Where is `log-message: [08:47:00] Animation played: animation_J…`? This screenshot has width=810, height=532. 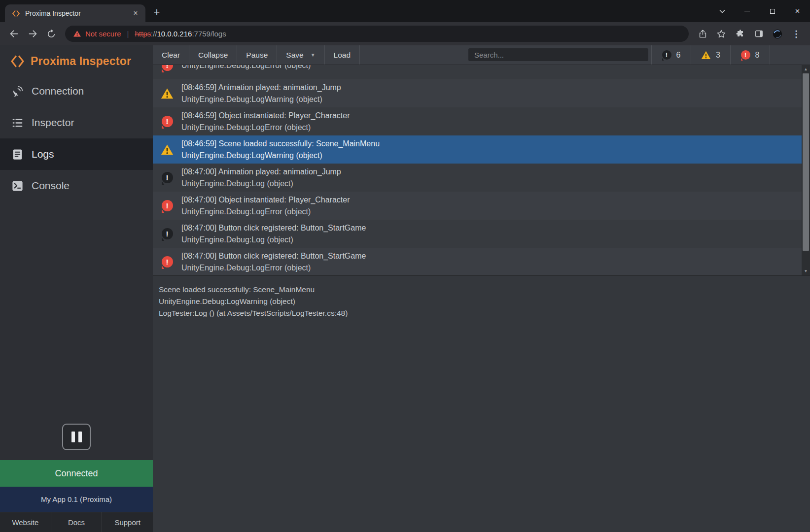 log-message: [08:47:00] Animation played: animation_J… is located at coordinates (492, 172).